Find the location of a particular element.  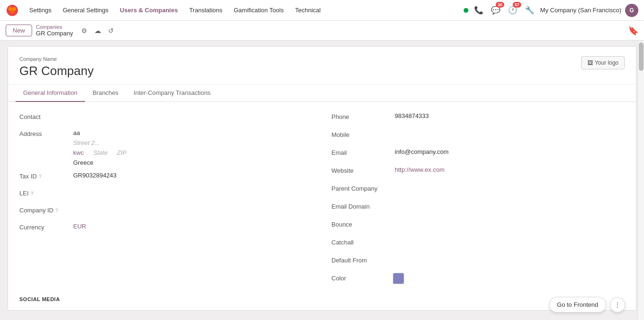

address-inline: kwc State ZIP is located at coordinates (100, 153).